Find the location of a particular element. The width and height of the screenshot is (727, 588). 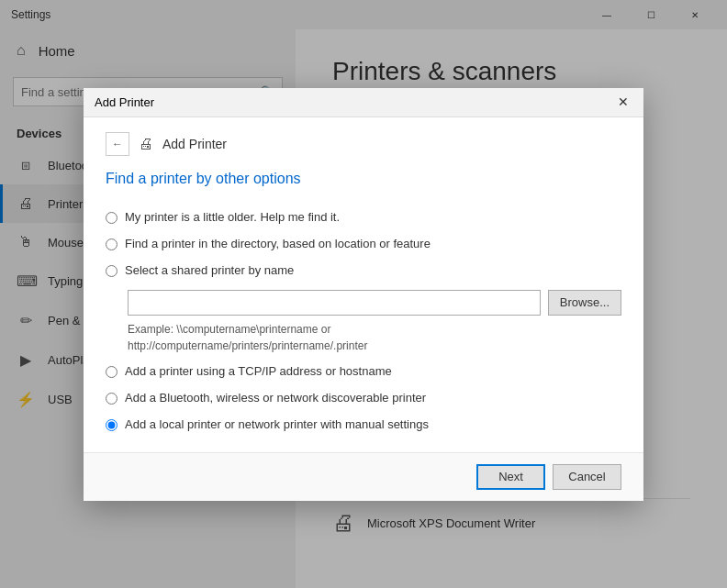

example-text: Example: \\computername\printername or h… is located at coordinates (364, 338).